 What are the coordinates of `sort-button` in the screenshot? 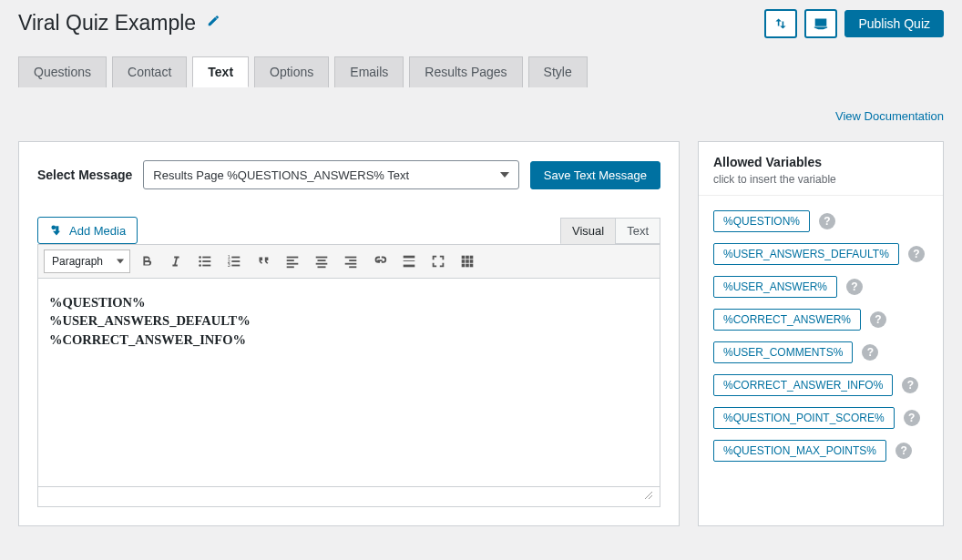 It's located at (781, 24).